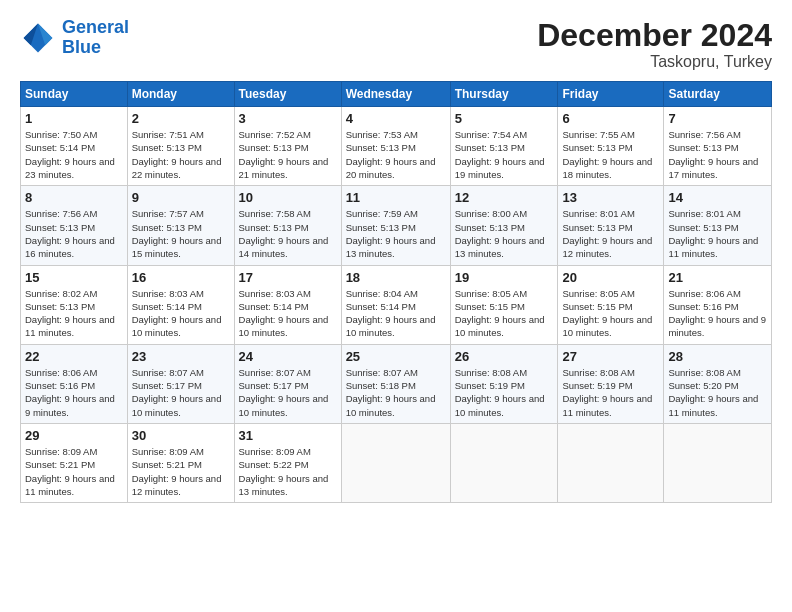  I want to click on day-number: 25, so click(396, 356).